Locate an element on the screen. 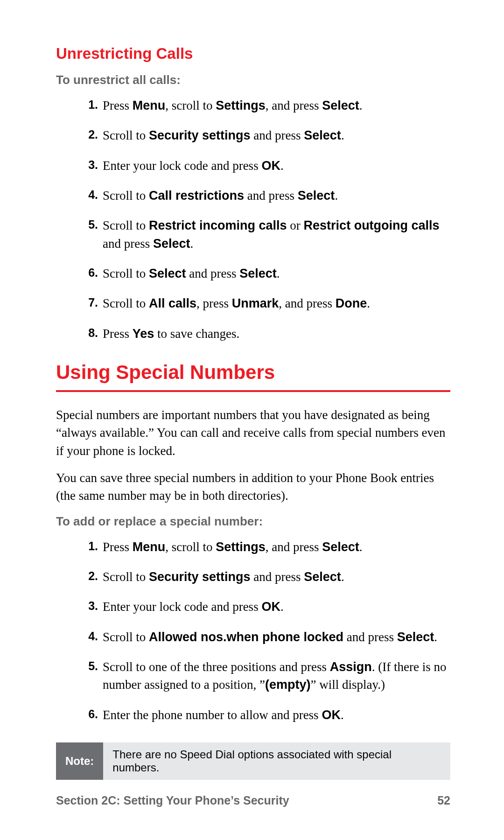  page-footer: Section 2C: Setting Your Phone’s Securit… is located at coordinates (253, 801).